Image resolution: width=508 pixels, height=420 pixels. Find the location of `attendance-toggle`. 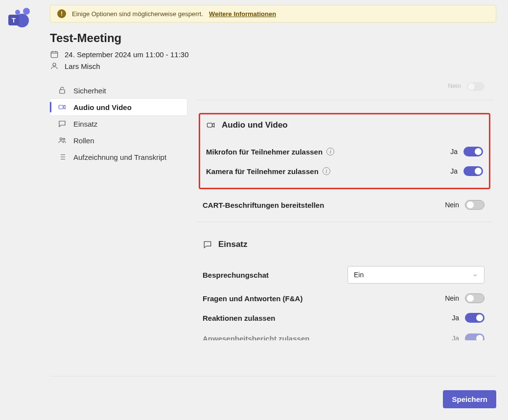

attendance-toggle is located at coordinates (475, 337).